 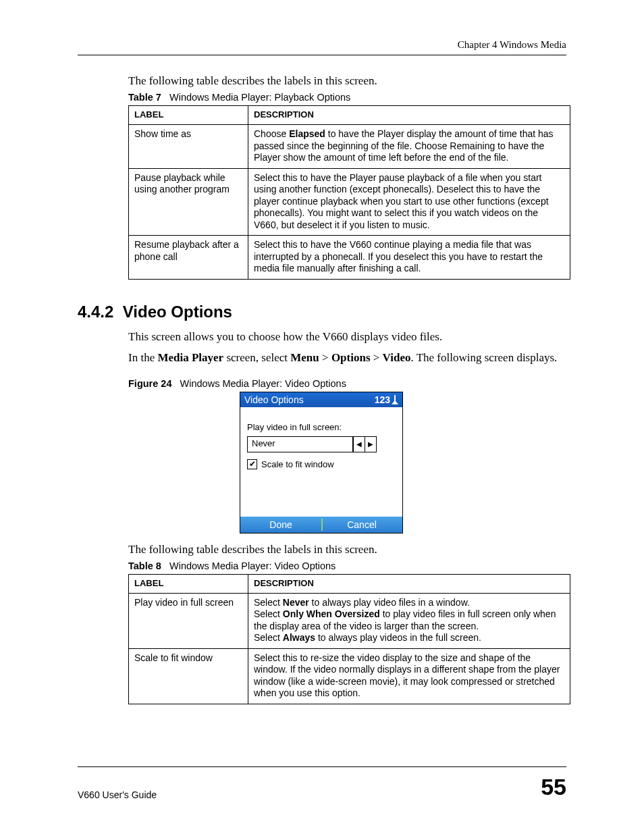 I want to click on figure-caption-text: Windows Media Player: Video Options, so click(x=263, y=384).